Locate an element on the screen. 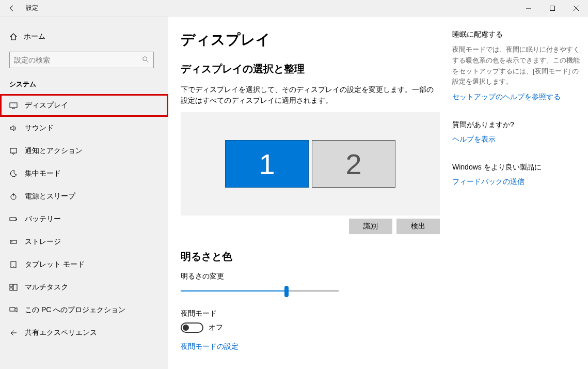  nav-project: この PC へのプロジェクション is located at coordinates (84, 310).